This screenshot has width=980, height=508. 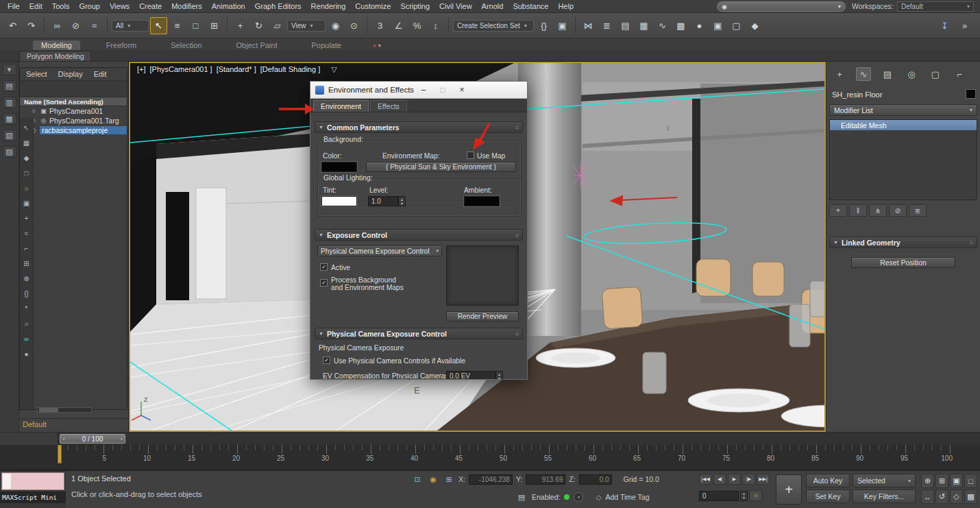 I want to click on explorer-menu-item: Edit, so click(x=100, y=74).